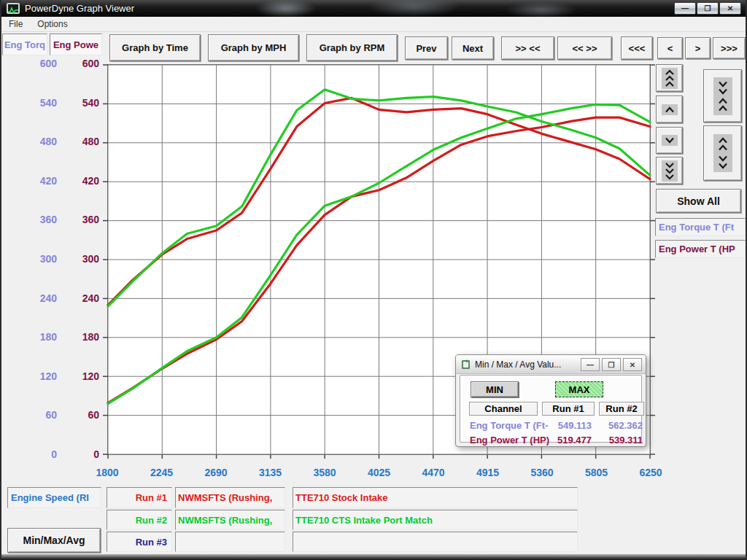  I want to click on scroll-left-button: <, so click(670, 48).